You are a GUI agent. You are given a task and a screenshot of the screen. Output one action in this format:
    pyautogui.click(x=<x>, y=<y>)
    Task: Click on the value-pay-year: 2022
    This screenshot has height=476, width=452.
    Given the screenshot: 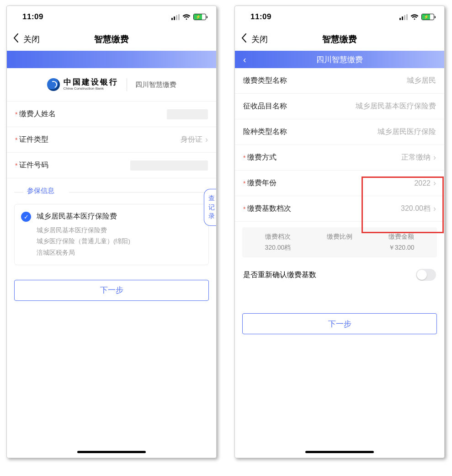 What is the action you would take?
    pyautogui.click(x=422, y=183)
    